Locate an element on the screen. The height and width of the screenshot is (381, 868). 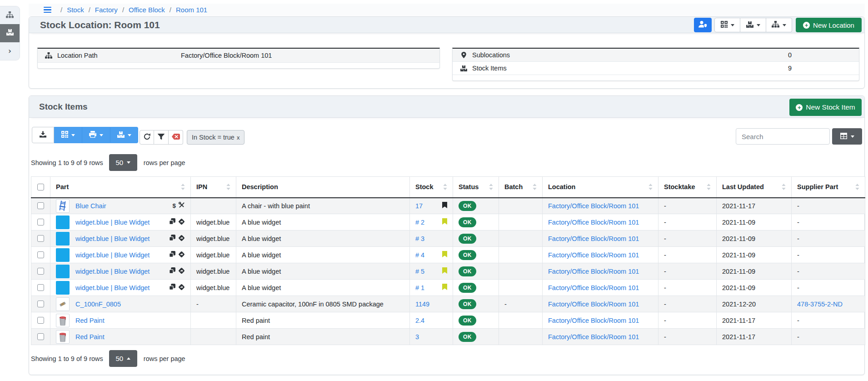
print-actions-dropdown is located at coordinates (96, 135).